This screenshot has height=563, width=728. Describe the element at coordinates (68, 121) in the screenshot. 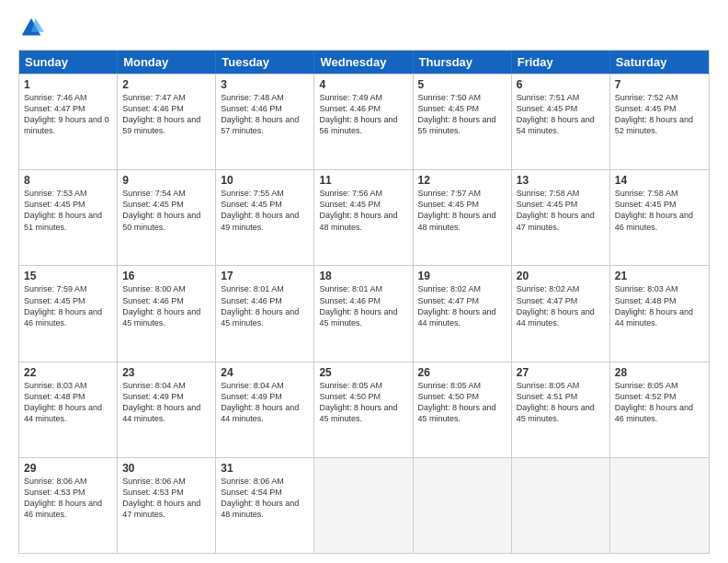

I see `table-row: 1Sunrise: 7:46 AMSunset: 4:47 PMDaylight…` at that location.